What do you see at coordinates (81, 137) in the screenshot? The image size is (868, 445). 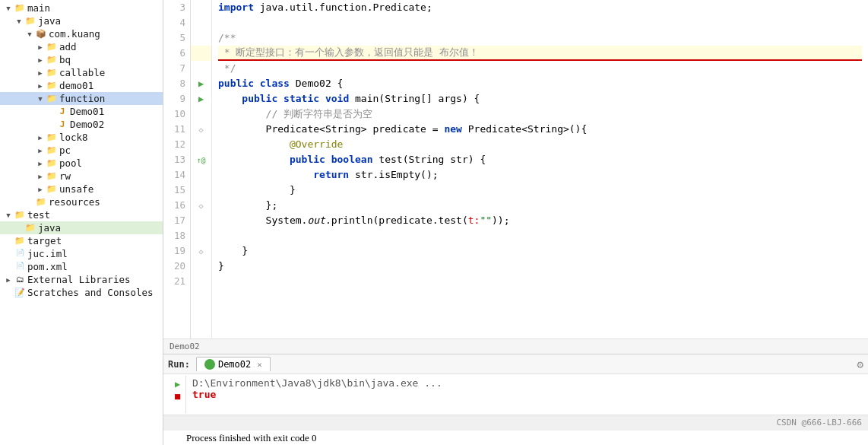 I see `sidebar-item-lock8: ▶ 📁 lock8` at bounding box center [81, 137].